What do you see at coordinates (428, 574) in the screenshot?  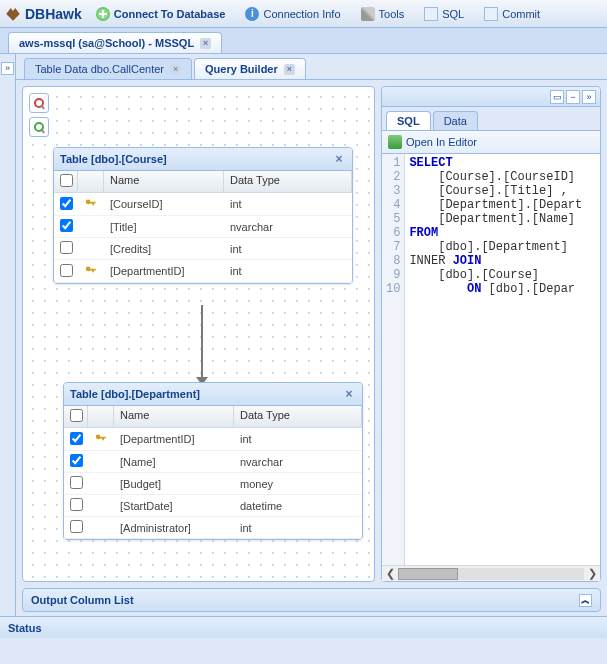 I see `scroll-thumb` at bounding box center [428, 574].